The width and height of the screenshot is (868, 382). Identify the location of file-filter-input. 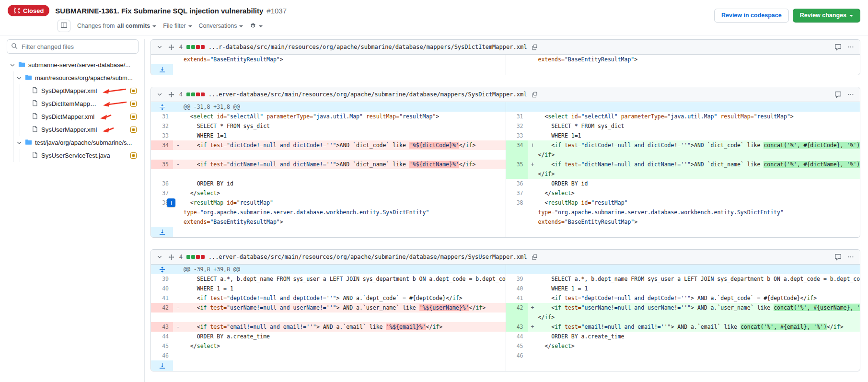
(73, 46).